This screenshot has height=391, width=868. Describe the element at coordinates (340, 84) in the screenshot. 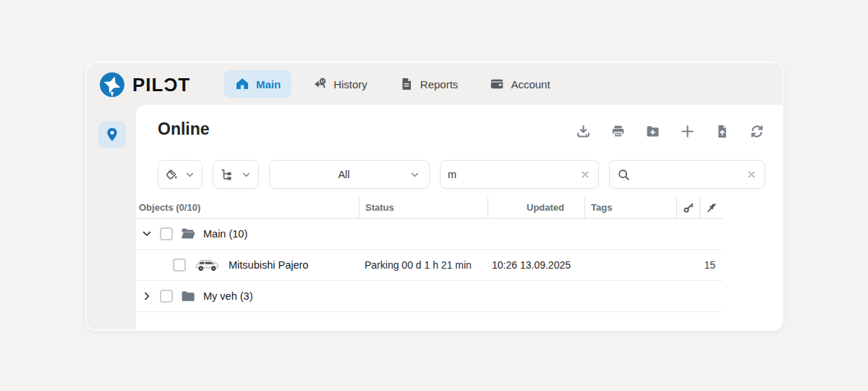

I see `nav-tab-history: History` at that location.